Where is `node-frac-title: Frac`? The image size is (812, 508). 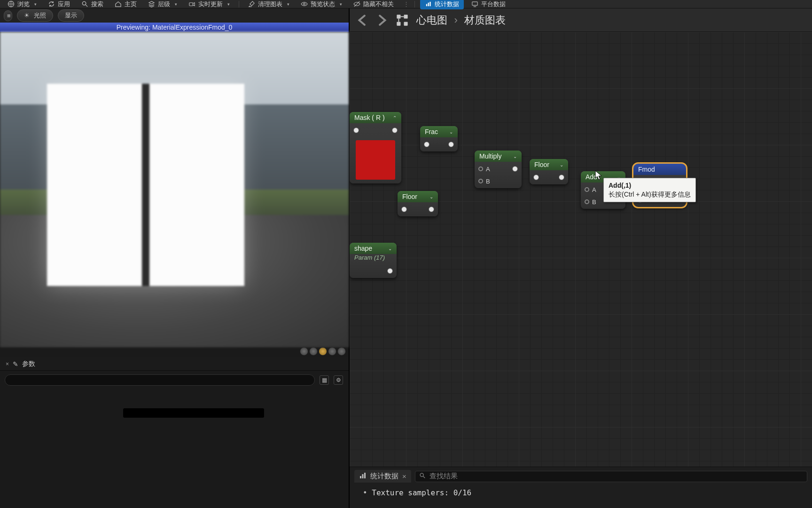 node-frac-title: Frac is located at coordinates (431, 132).